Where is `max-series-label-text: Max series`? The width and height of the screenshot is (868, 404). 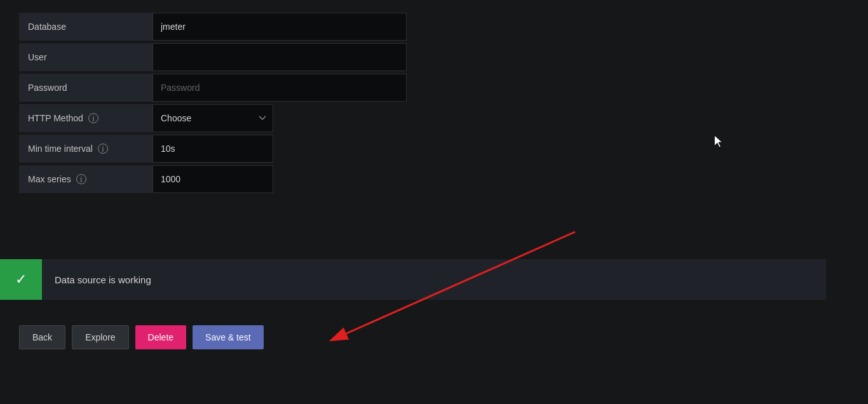 max-series-label-text: Max series is located at coordinates (50, 179).